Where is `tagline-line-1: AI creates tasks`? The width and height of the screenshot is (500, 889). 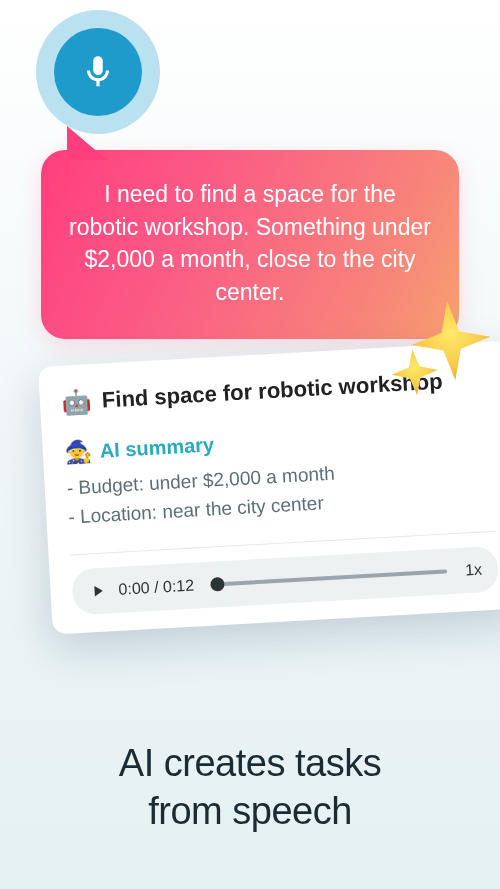 tagline-line-1: AI creates tasks is located at coordinates (250, 764).